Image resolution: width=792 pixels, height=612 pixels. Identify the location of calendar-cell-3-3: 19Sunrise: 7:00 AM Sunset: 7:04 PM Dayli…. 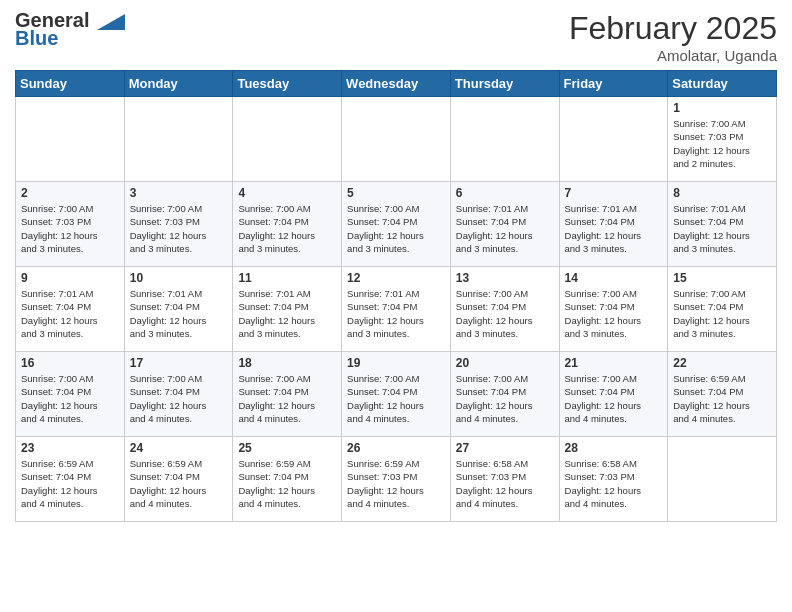
(396, 394).